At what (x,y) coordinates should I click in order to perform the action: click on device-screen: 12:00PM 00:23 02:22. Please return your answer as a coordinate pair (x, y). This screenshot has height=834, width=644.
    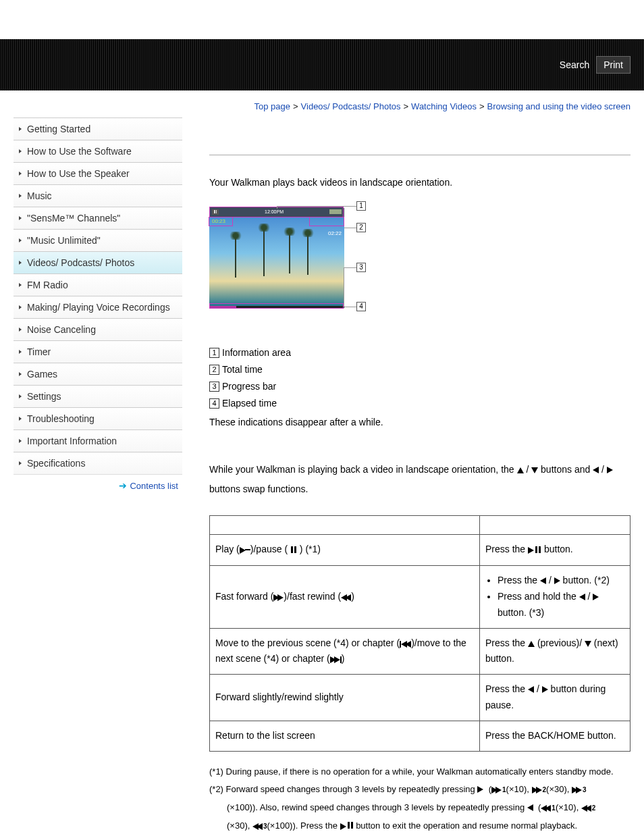
    Looking at the image, I should click on (277, 258).